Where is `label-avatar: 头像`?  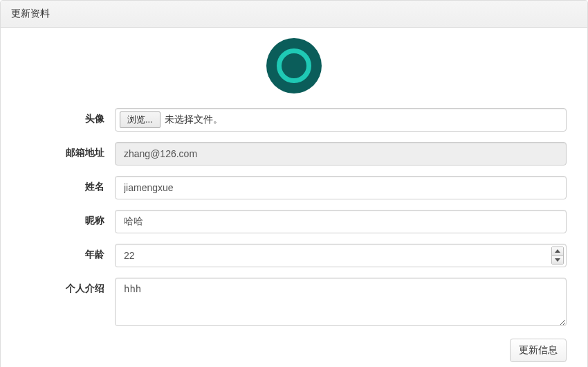 label-avatar: 头像 is located at coordinates (63, 116).